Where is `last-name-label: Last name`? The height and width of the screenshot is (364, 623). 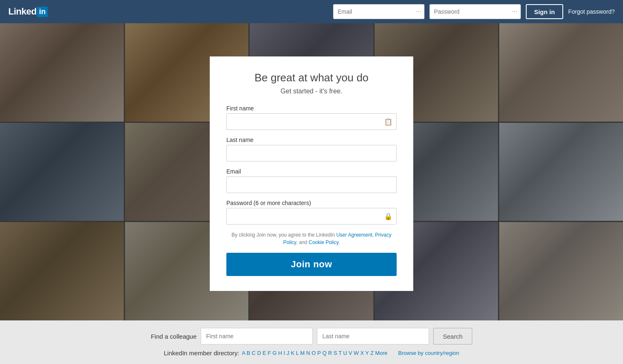 last-name-label: Last name is located at coordinates (312, 140).